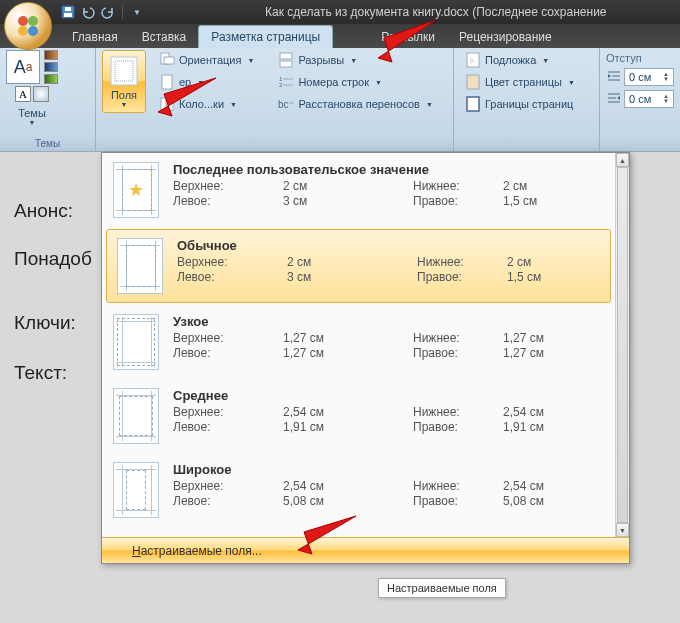  Describe the element at coordinates (23, 67) in the screenshot. I see `themes-preview-icon: Aa` at that location.